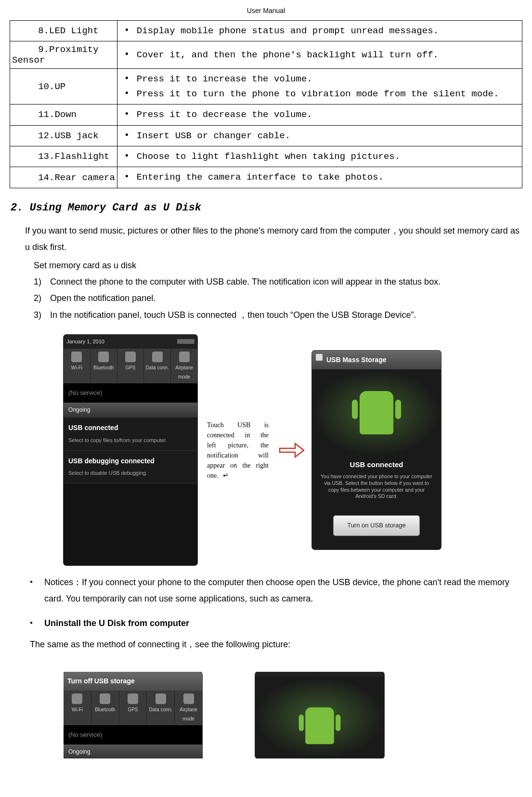 Image resolution: width=532 pixels, height=797 pixels. Describe the element at coordinates (238, 450) in the screenshot. I see `figure-caption: Touch USB is connected in the left pictu…` at that location.